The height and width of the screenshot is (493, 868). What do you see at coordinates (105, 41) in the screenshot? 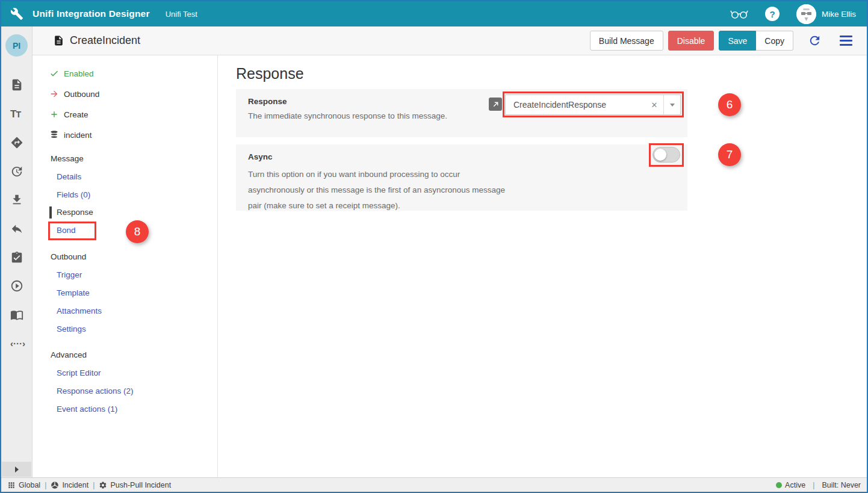
I see `page-title: CreateIncident` at bounding box center [105, 41].